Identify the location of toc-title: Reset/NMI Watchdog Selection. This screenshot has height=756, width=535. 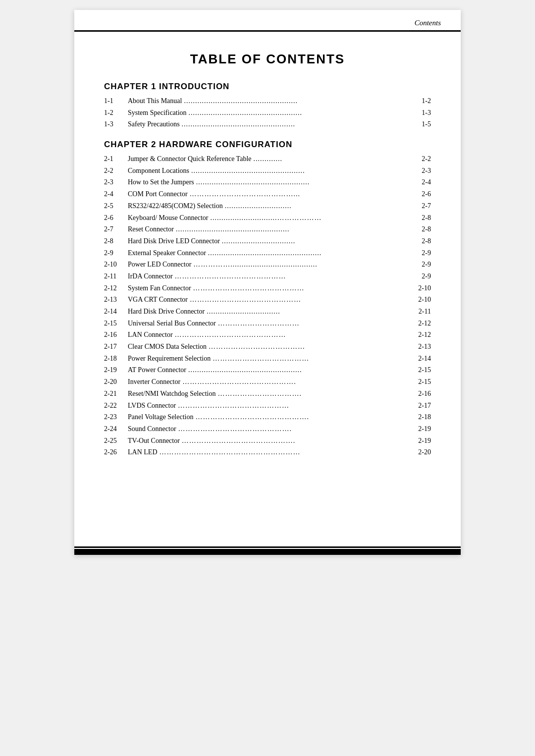
(171, 394).